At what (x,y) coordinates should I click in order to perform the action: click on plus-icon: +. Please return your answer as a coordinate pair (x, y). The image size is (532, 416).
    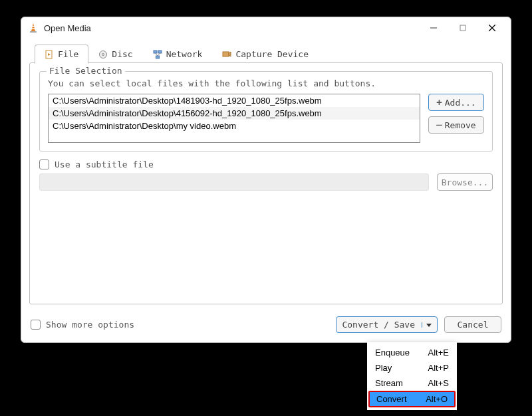
    Looking at the image, I should click on (439, 102).